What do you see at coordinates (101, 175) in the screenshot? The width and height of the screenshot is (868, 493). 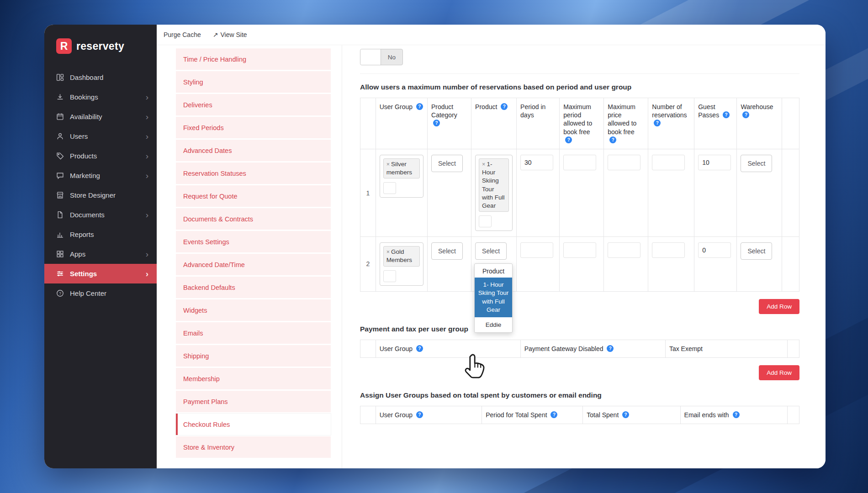 I see `sidebar-item-marketing: Marketing ›` at bounding box center [101, 175].